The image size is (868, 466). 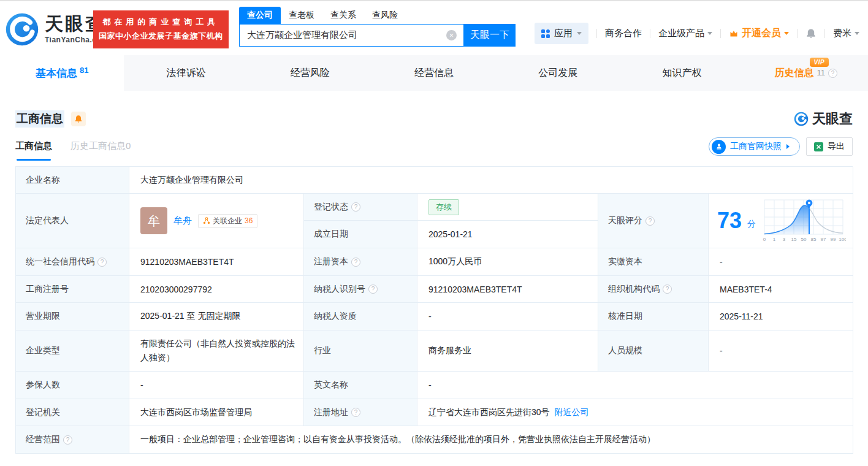 What do you see at coordinates (562, 33) in the screenshot?
I see `apps-menu-button: 应用` at bounding box center [562, 33].